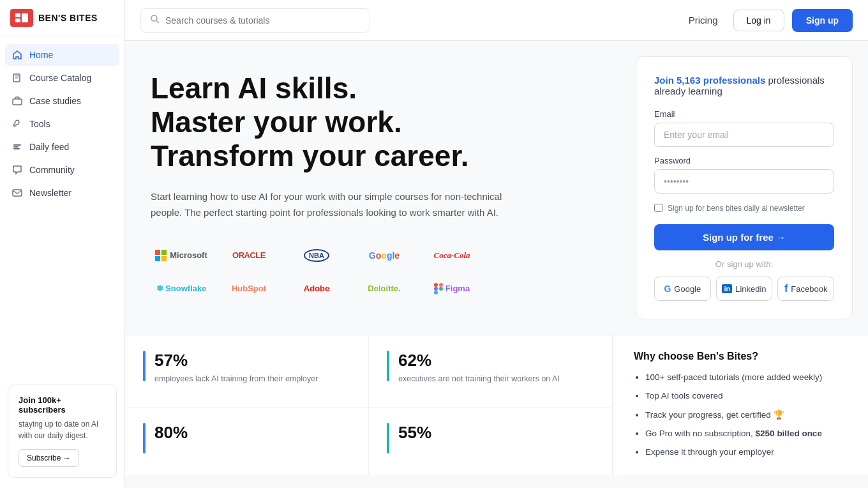  Describe the element at coordinates (155, 20) in the screenshot. I see `search-icon` at that location.